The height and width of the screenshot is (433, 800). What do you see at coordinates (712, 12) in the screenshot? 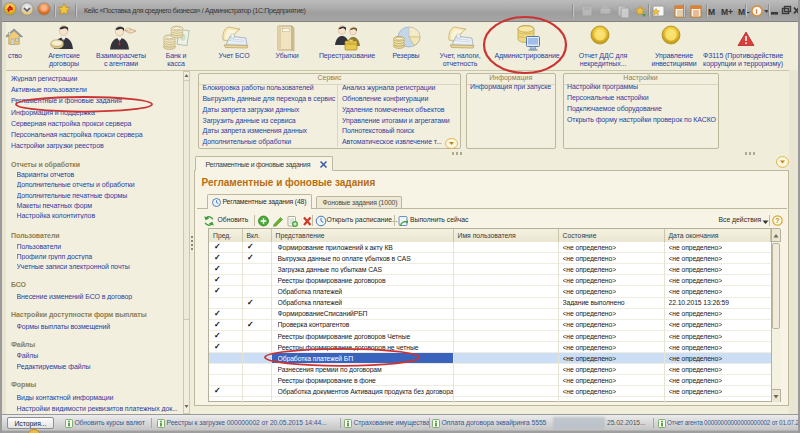
I see `svg-text: M` at bounding box center [712, 12].